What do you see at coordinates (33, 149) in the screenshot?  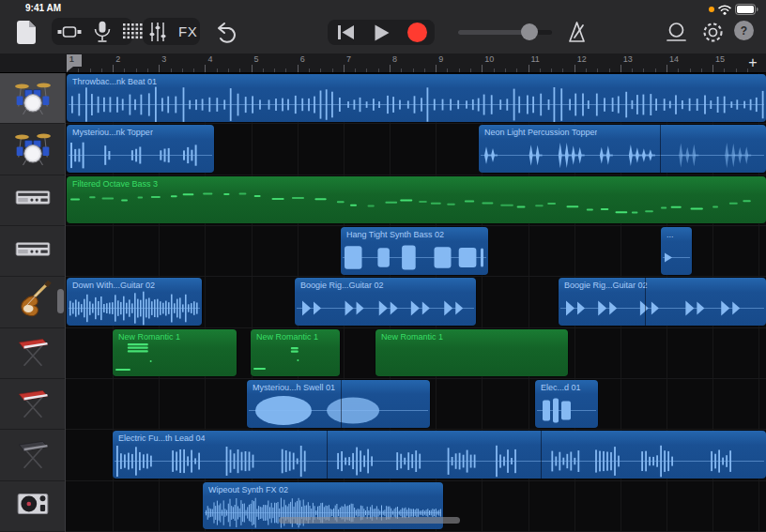 I see `drum-kit-icon` at bounding box center [33, 149].